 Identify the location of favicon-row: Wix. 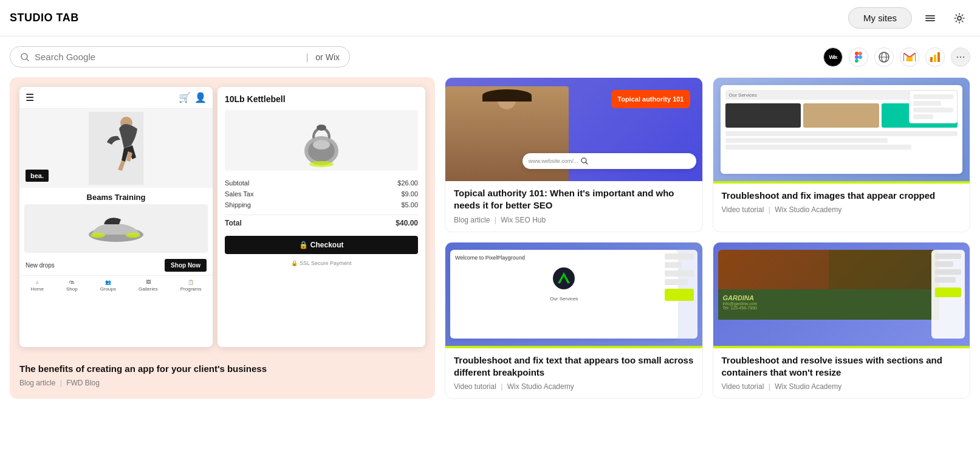
(897, 57).